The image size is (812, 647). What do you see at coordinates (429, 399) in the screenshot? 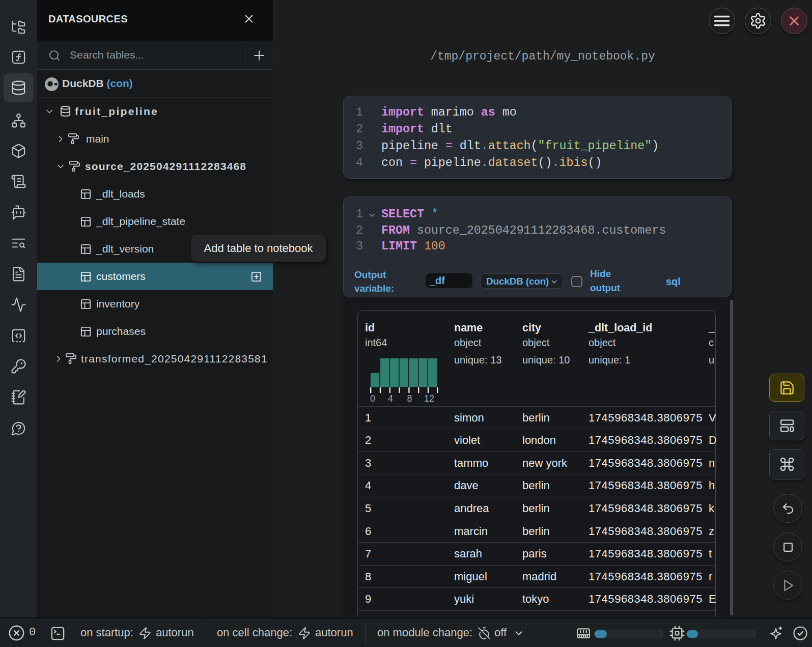
I see `svg-text: 12` at bounding box center [429, 399].